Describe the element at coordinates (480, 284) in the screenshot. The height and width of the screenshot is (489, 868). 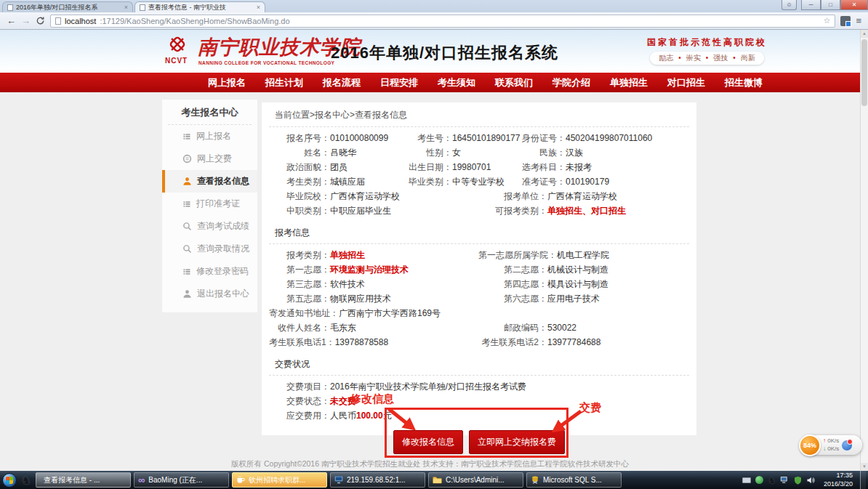
I see `field-row: 第三志愿：软件技术第四志愿：模具设计与制造` at that location.